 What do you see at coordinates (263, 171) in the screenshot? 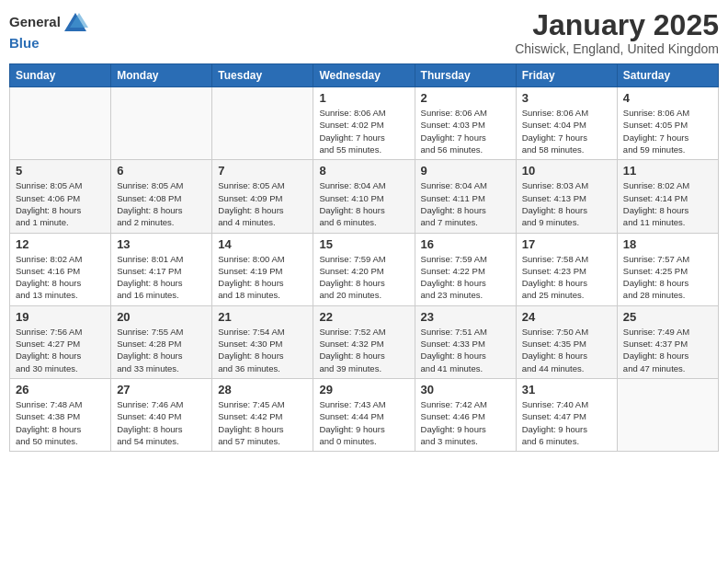
I see `day-number: 7` at bounding box center [263, 171].